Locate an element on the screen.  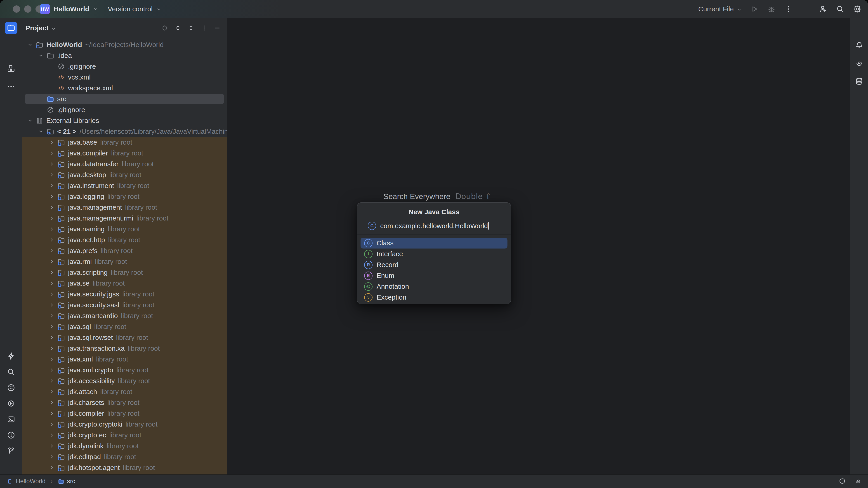
tree-row: HelloWorld~/IdeaProjects/HelloWorld is located at coordinates (125, 45).